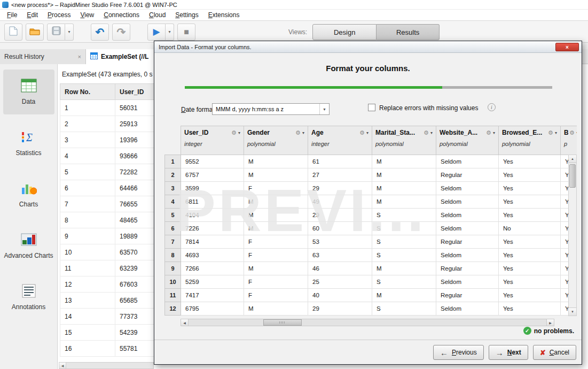 Image resolution: width=588 pixels, height=369 pixels. Describe the element at coordinates (368, 68) in the screenshot. I see `dialog-heading: Format your columns.` at that location.